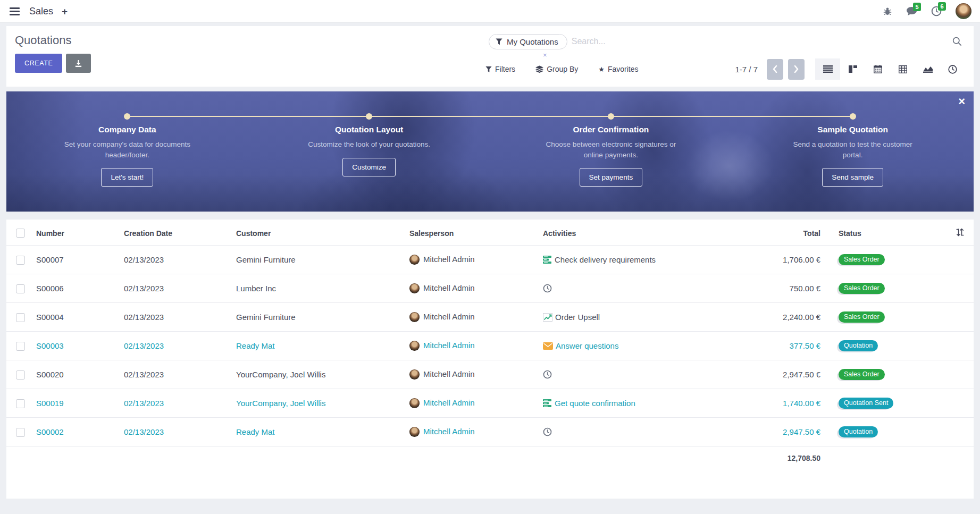  Describe the element at coordinates (853, 178) in the screenshot. I see `send-sample-button: Send sample` at that location.